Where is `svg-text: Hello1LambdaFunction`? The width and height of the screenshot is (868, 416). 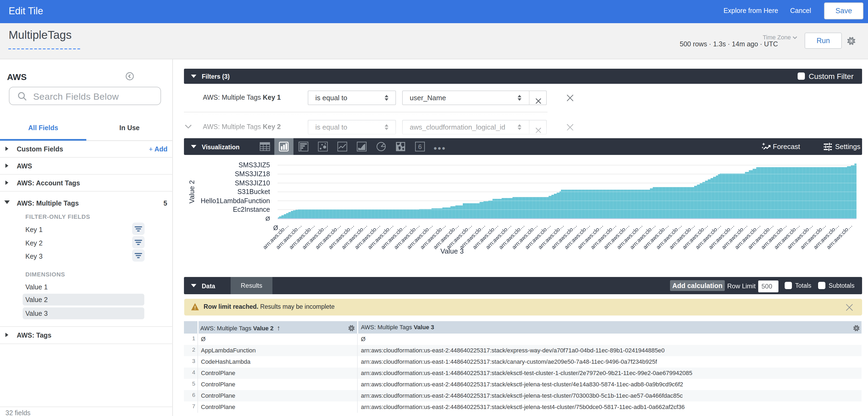
svg-text: Hello1LambdaFunction is located at coordinates (235, 201).